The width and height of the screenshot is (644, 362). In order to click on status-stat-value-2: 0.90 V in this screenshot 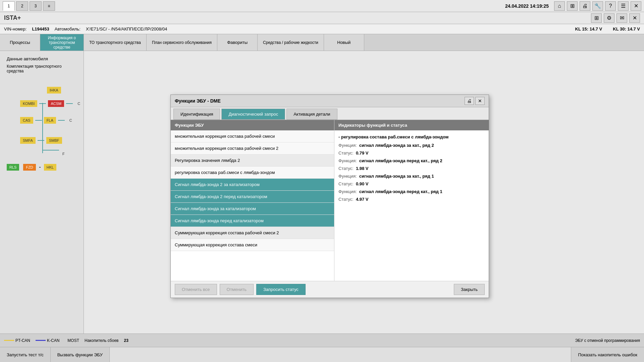, I will do `click(362, 184)`.